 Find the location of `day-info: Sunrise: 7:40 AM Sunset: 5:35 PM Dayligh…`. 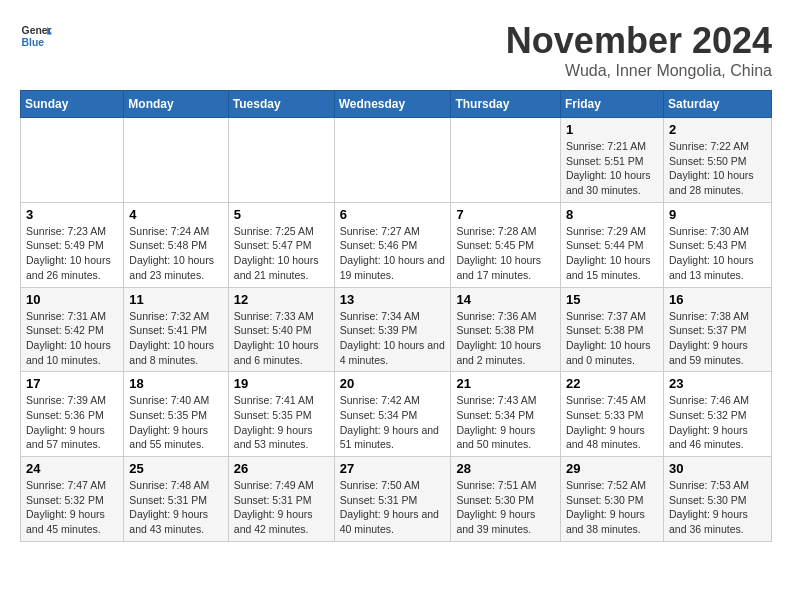

day-info: Sunrise: 7:40 AM Sunset: 5:35 PM Dayligh… is located at coordinates (176, 422).